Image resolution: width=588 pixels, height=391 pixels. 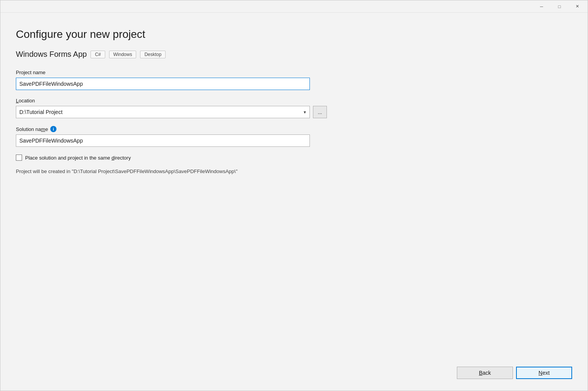 I want to click on location-row: D:\Tutorial Project ▼ ..., so click(x=294, y=112).